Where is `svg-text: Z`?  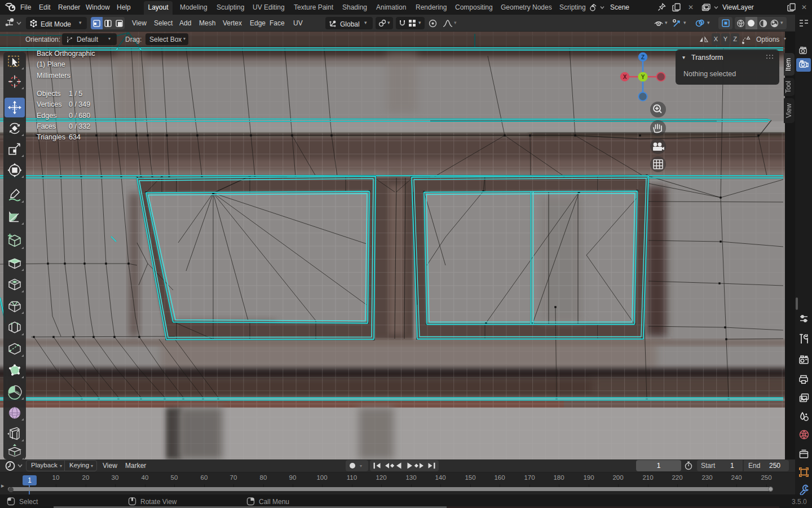 svg-text: Z is located at coordinates (643, 58).